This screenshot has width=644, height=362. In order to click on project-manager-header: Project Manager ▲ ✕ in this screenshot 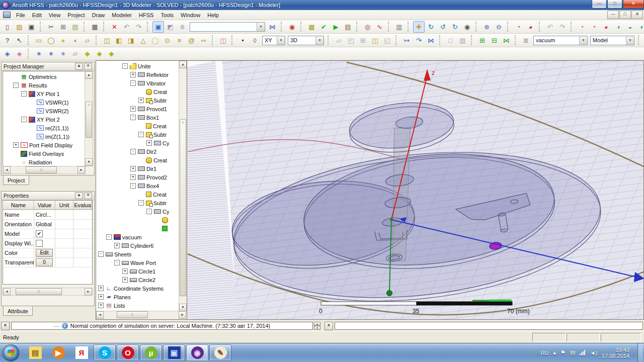, I will do `click(48, 66)`.